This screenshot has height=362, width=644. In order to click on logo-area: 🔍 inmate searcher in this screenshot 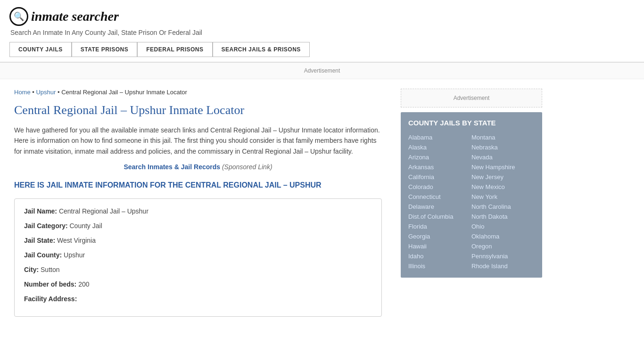, I will do `click(322, 16)`.